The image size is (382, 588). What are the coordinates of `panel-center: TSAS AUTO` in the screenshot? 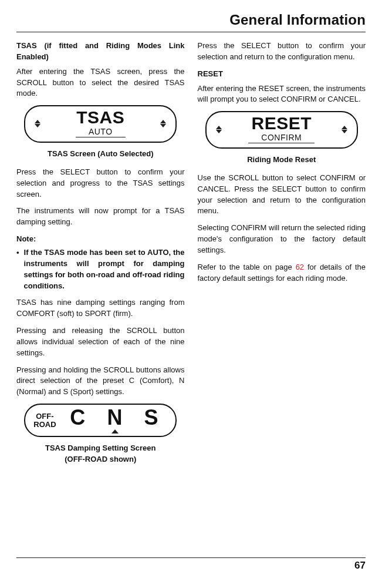 It's located at (100, 123).